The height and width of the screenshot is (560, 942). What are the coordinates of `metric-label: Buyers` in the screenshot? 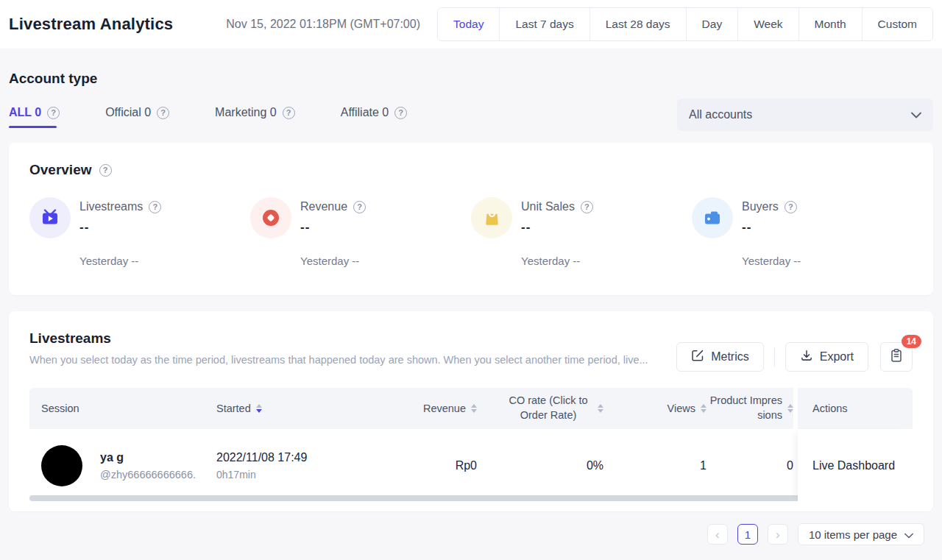 It's located at (760, 207).